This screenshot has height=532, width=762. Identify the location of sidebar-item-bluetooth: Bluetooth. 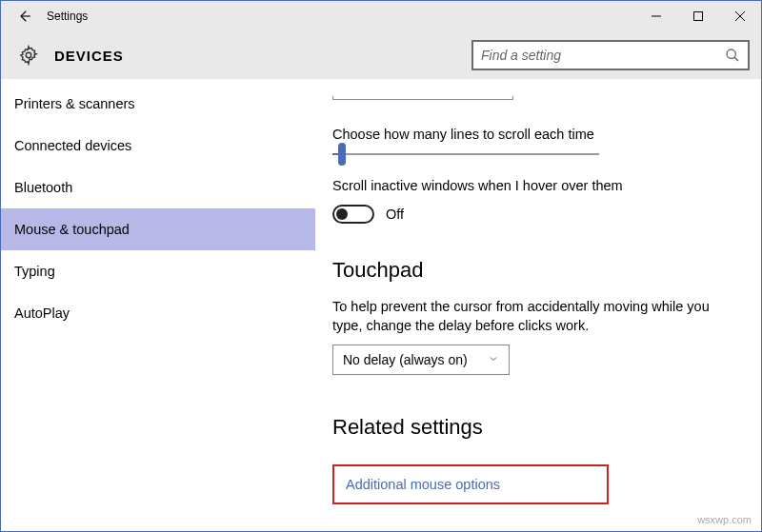
(158, 187).